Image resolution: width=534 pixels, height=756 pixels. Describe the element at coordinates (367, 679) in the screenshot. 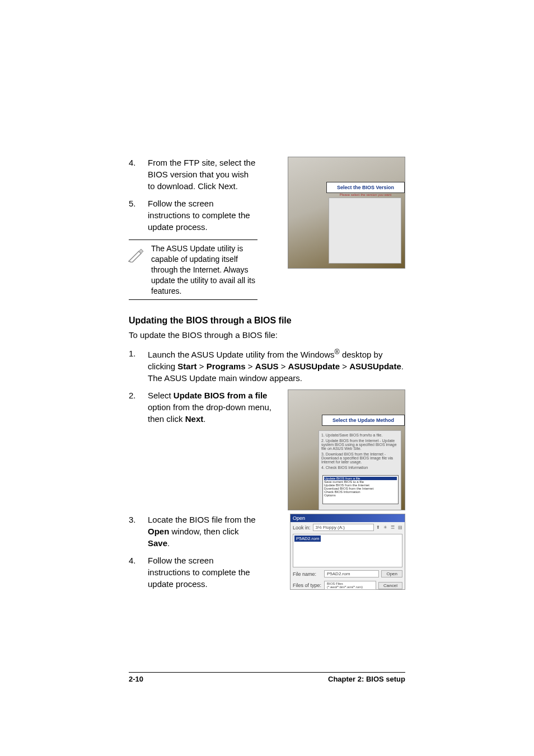

I see `chapter-title: Chapter 2: BIOS setup` at that location.